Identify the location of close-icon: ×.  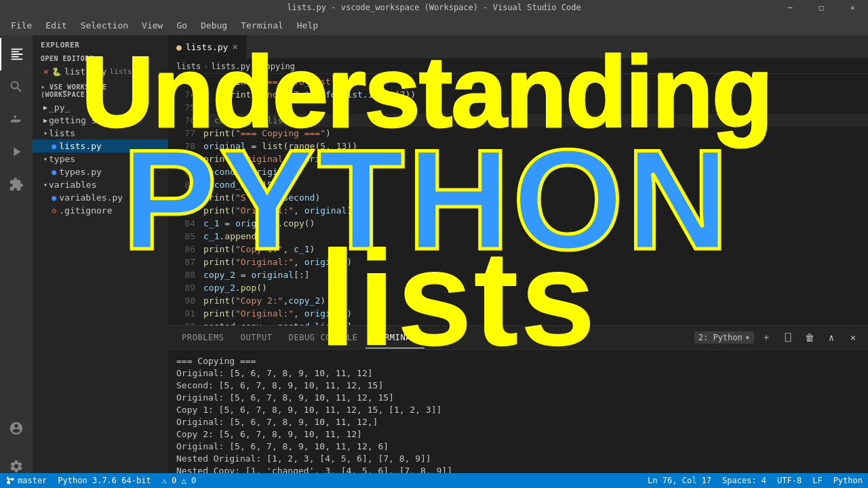
(46, 72).